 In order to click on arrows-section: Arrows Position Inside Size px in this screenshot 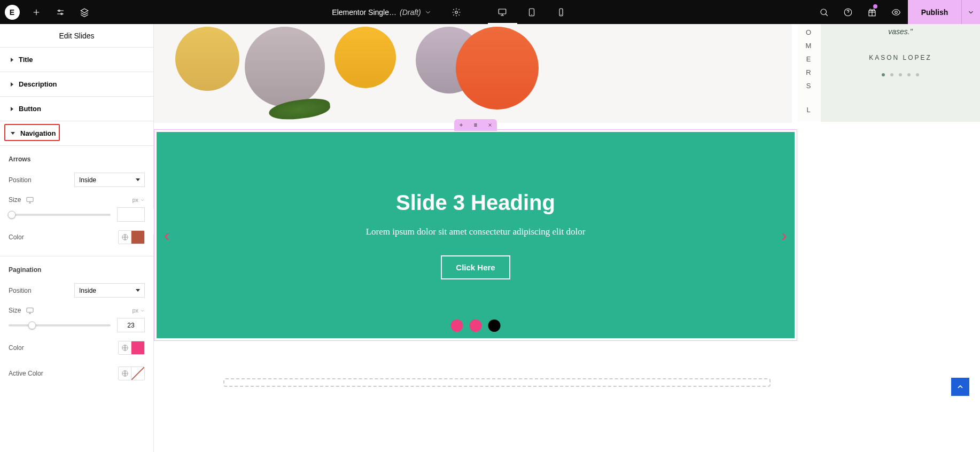, I will do `click(77, 201)`.